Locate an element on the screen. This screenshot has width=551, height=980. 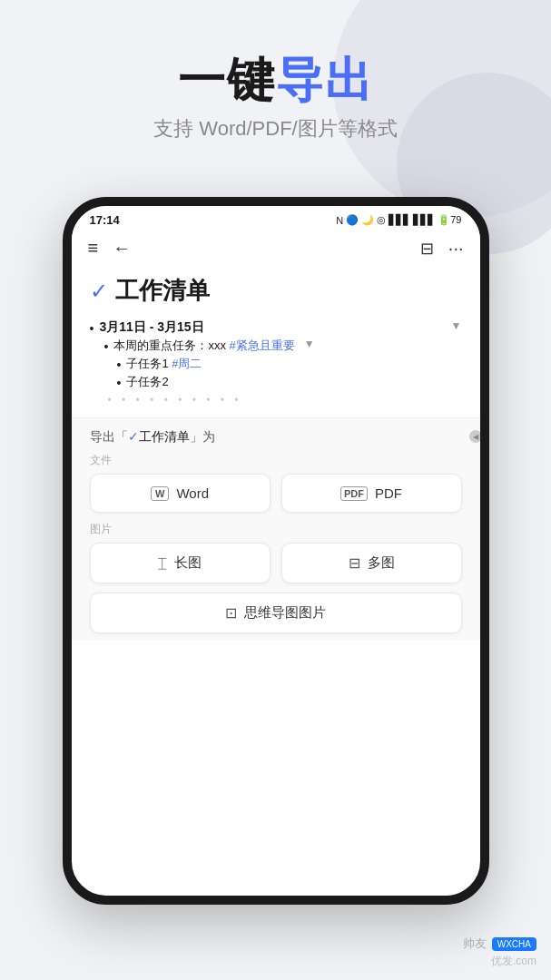
main-title: 一键导出 is located at coordinates (276, 80).